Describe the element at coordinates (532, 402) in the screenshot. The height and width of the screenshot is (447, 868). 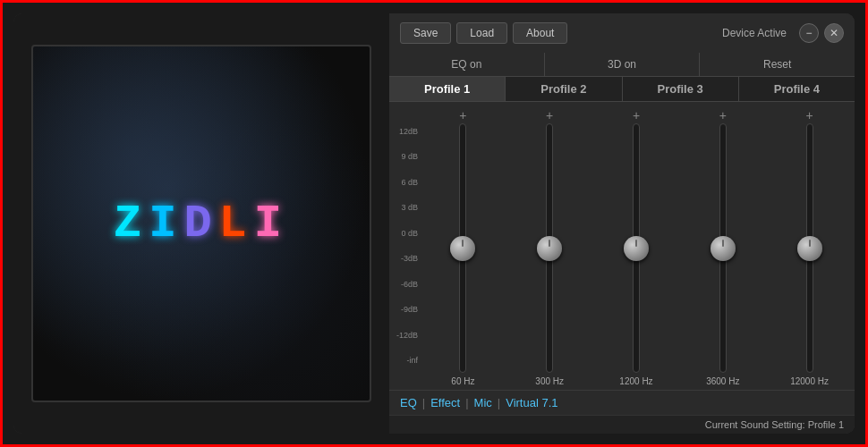
I see `bottom-tab-virtual: Virtual 7.1` at that location.